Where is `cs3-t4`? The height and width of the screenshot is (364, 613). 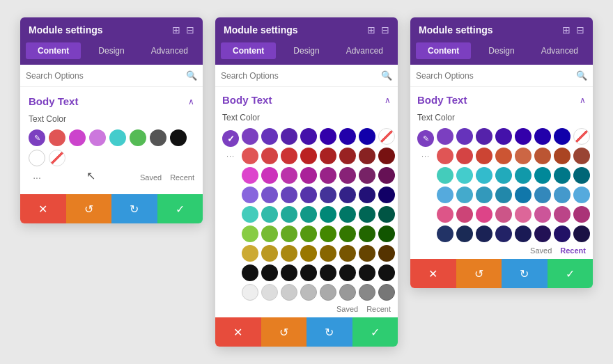 cs3-t4 is located at coordinates (504, 175).